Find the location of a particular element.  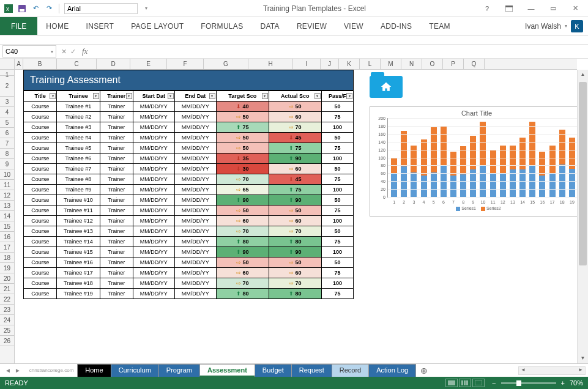

table-cell: Trainee #12 is located at coordinates (78, 221).